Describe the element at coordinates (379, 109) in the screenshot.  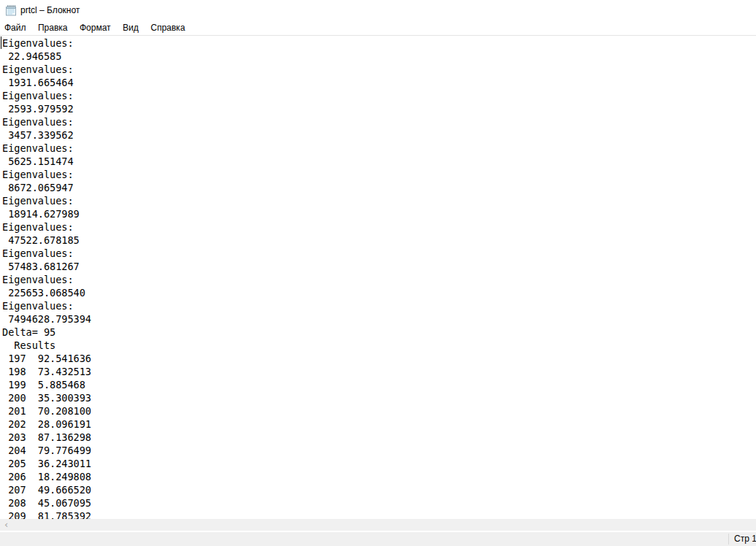
I see `text-line: 2593.979592` at that location.